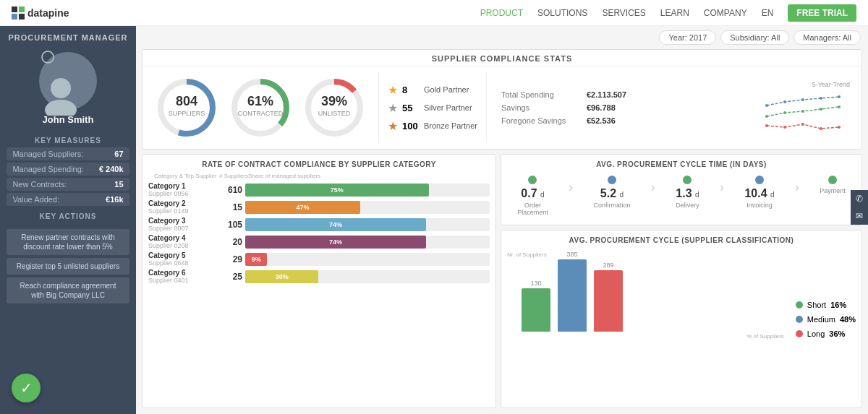 Image resolution: width=868 pixels, height=414 pixels. Describe the element at coordinates (229, 190) in the screenshot. I see `bar-count-0: 610` at that location.